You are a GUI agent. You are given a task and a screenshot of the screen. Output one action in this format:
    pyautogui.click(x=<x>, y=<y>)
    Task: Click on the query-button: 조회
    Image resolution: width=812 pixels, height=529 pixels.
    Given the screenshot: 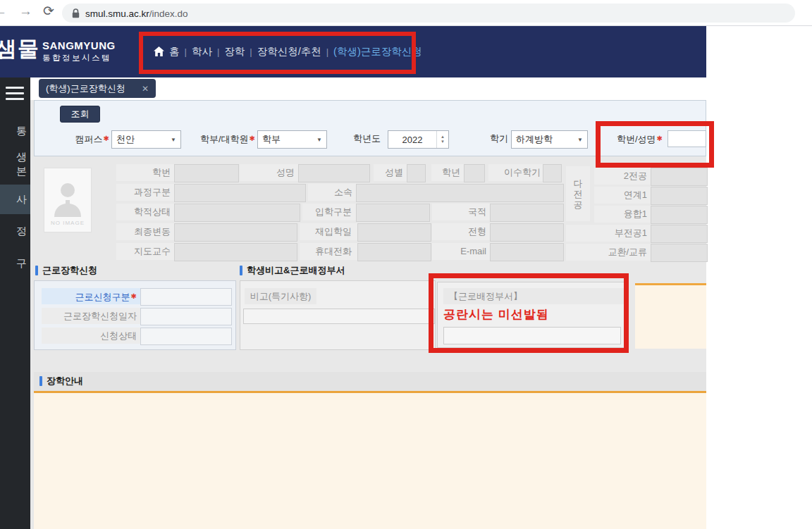 What is the action you would take?
    pyautogui.click(x=80, y=114)
    